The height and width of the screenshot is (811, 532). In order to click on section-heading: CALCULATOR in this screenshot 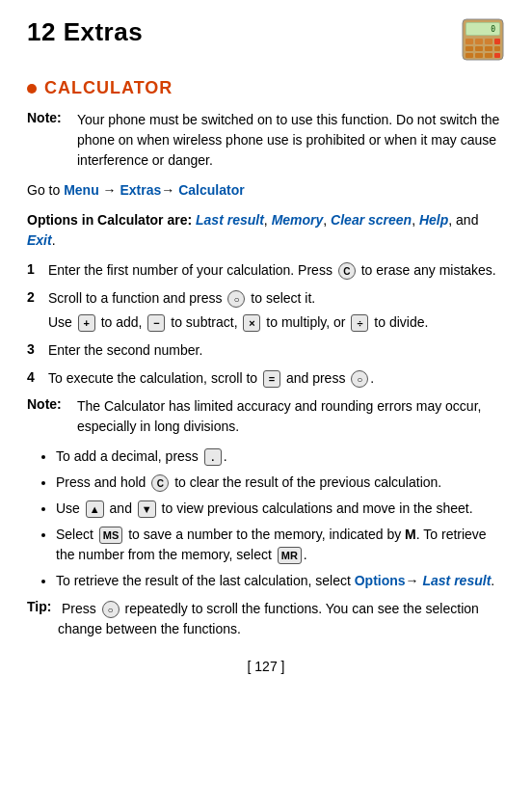, I will do `click(266, 89)`.